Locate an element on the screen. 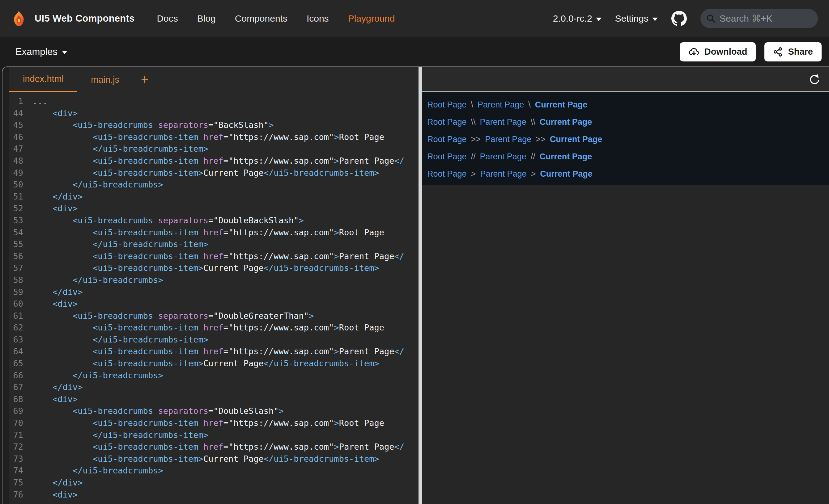 The image size is (829, 504). nav-link-icons: Icons is located at coordinates (318, 18).